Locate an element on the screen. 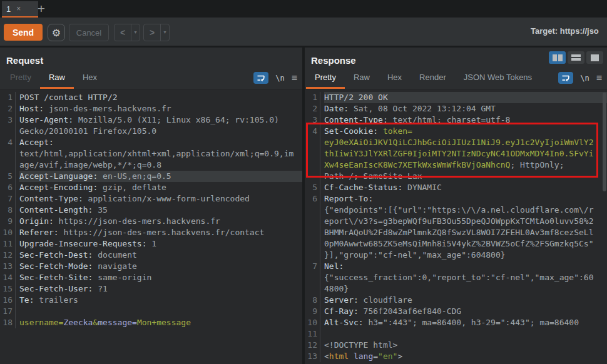 The height and width of the screenshot is (364, 607). single-pane-icon is located at coordinates (594, 58).